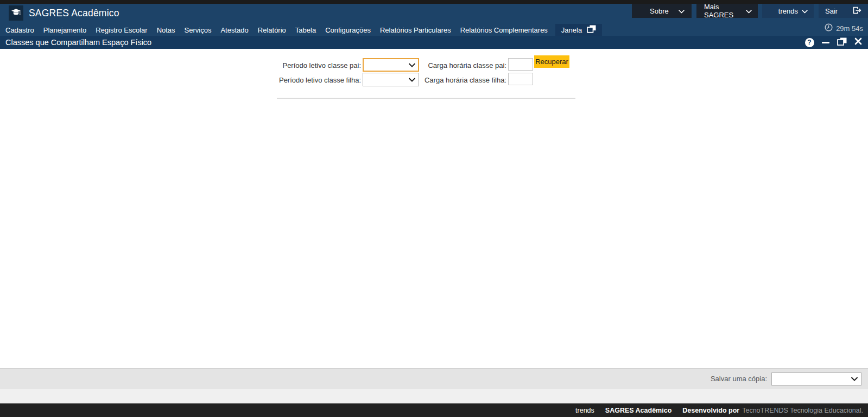 The image size is (868, 417). I want to click on menu-item-relatorio: Relatório, so click(272, 30).